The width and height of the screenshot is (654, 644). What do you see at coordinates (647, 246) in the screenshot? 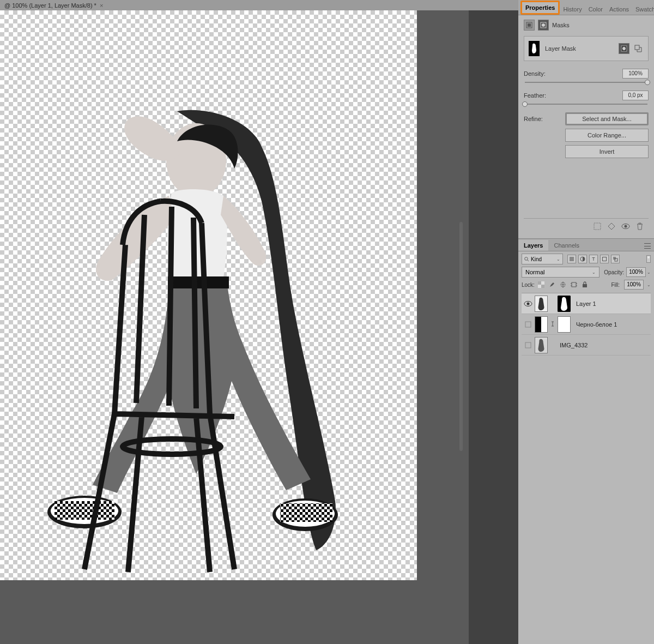
I see `panel-menu-icon` at bounding box center [647, 246].